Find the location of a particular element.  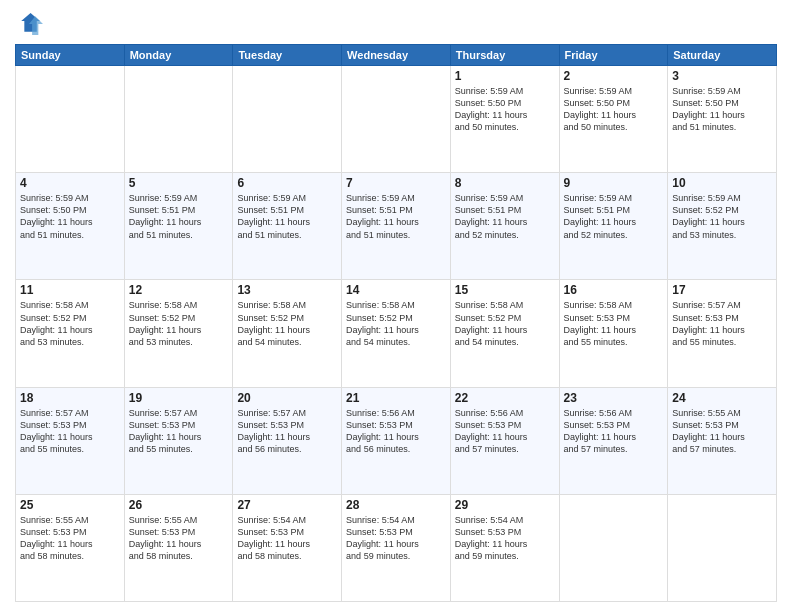

calendar-cell: 10Sunrise: 5:59 AM Sunset: 5:52 PM Dayli… is located at coordinates (722, 226).